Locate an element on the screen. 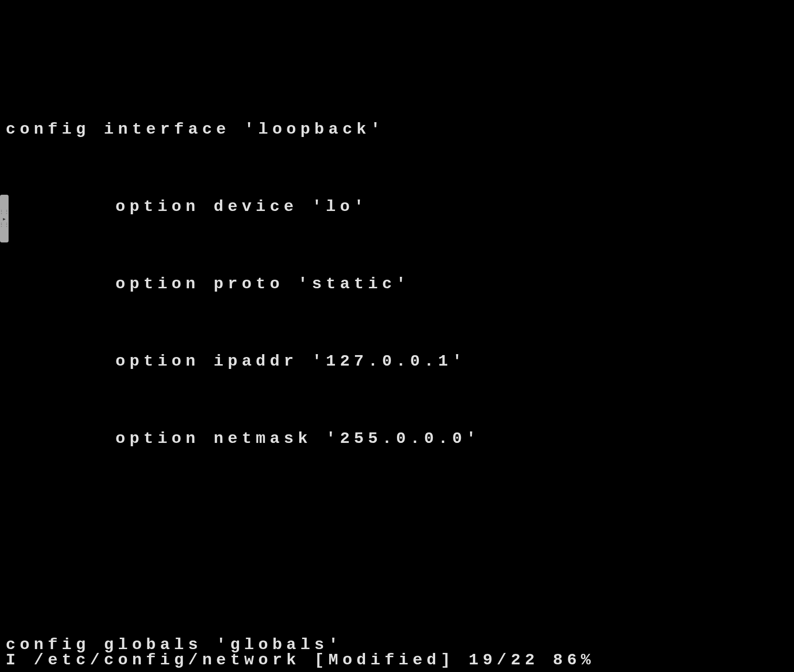 The height and width of the screenshot is (672, 794). option-line: option ipaddr '127.0.0.1' is located at coordinates (400, 361).